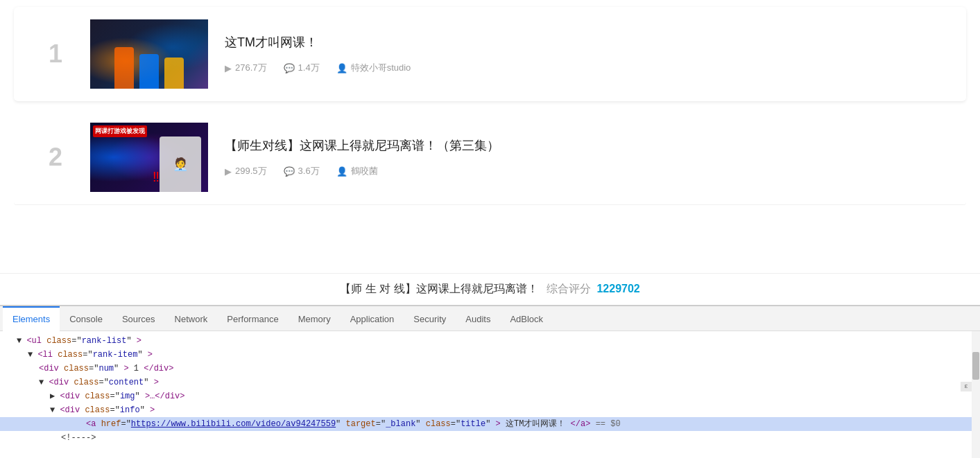 The width and height of the screenshot is (980, 458). What do you see at coordinates (490, 369) in the screenshot?
I see `code-line-3: <div class="num" > 1 </div>` at bounding box center [490, 369].